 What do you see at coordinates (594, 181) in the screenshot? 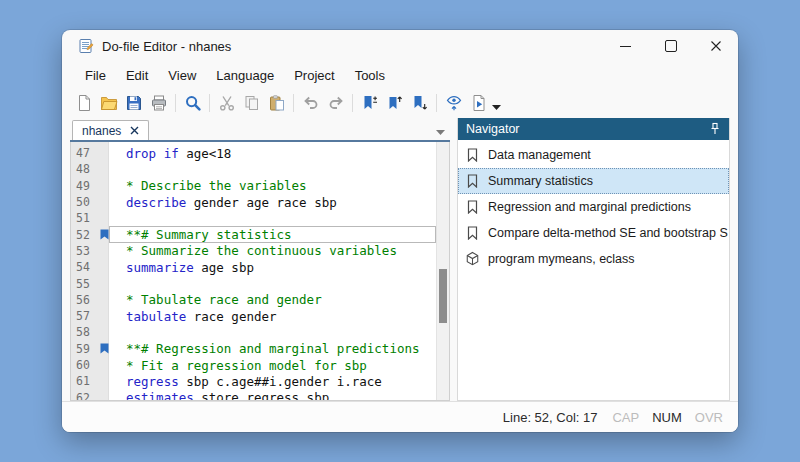
I see `navigator-item: Summary statistics` at bounding box center [594, 181].